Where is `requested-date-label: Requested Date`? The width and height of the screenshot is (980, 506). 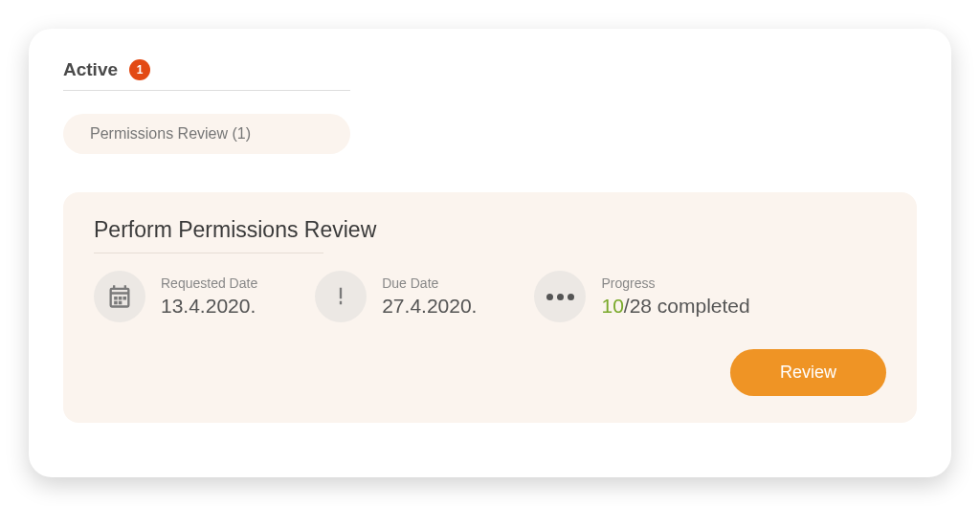 requested-date-label: Requested Date is located at coordinates (209, 283).